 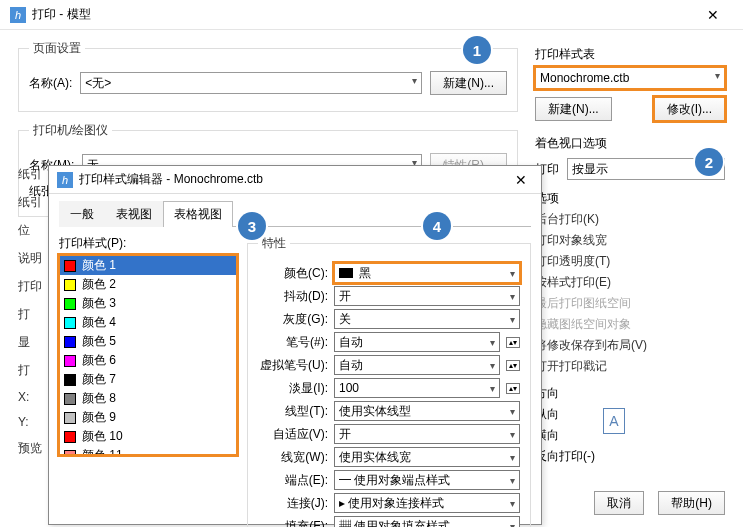 What do you see at coordinates (349, 388) in the screenshot?
I see `property-value: 100` at bounding box center [349, 388].